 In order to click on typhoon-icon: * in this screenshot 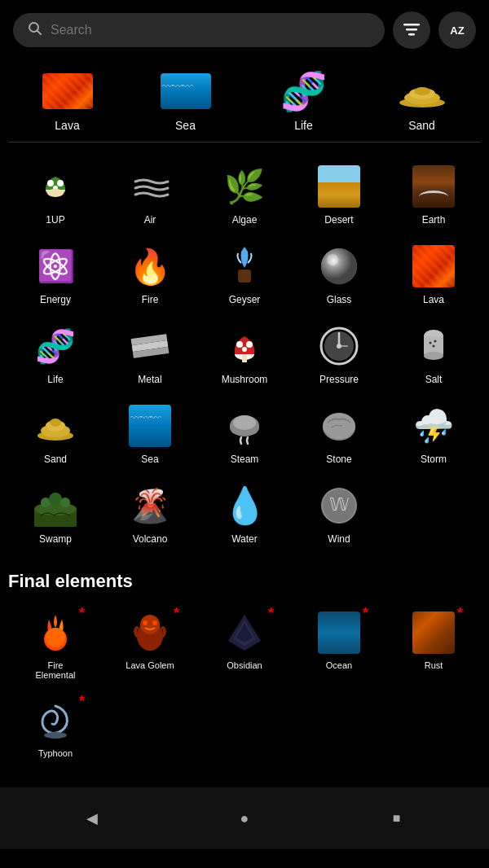, I will do `click(55, 721)`.